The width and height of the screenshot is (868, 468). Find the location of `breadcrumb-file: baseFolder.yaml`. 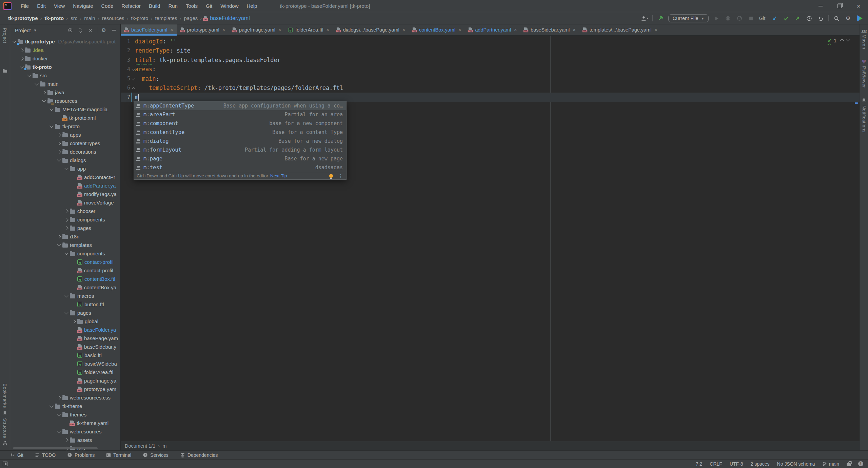

breadcrumb-file: baseFolder.yaml is located at coordinates (226, 18).